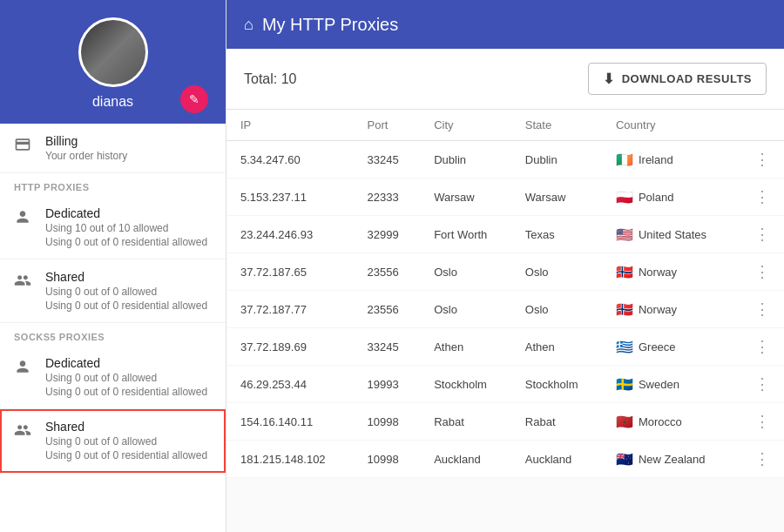 Image resolution: width=784 pixels, height=532 pixels. What do you see at coordinates (126, 455) in the screenshot?
I see `socks5-shared-line2: Using 0 out of 0 residential allowed` at bounding box center [126, 455].